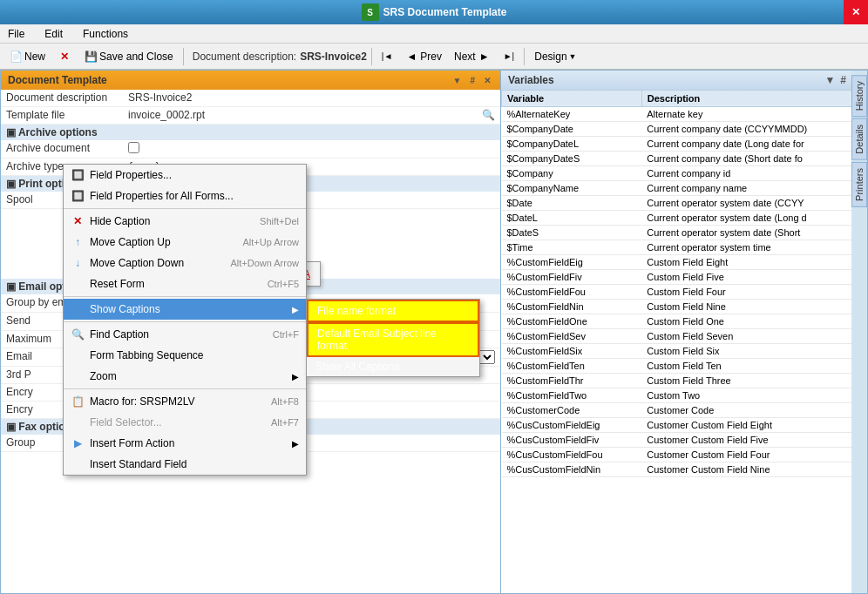  I want to click on var-description-cell: Current company id, so click(754, 174).